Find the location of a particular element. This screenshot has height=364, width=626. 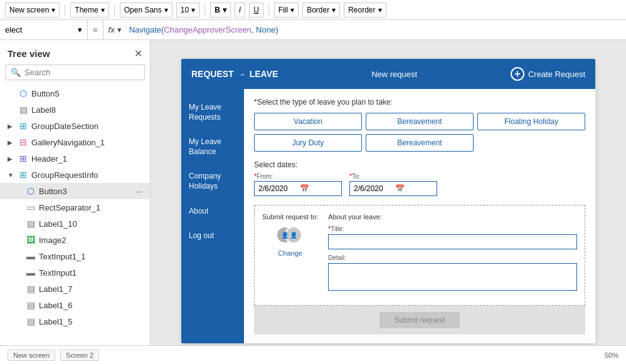

leave-type-bereavement-1: Bereavement is located at coordinates (420, 122).